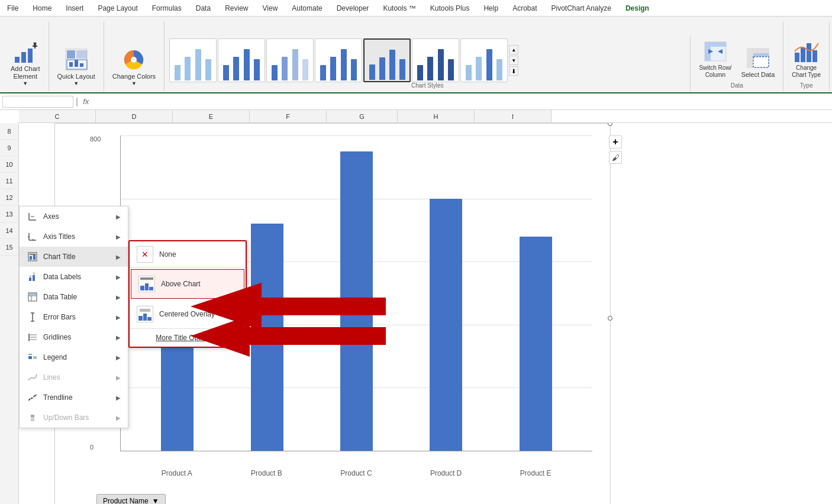  Describe the element at coordinates (188, 284) in the screenshot. I see `submenu-above-chart: Above Chart` at that location.